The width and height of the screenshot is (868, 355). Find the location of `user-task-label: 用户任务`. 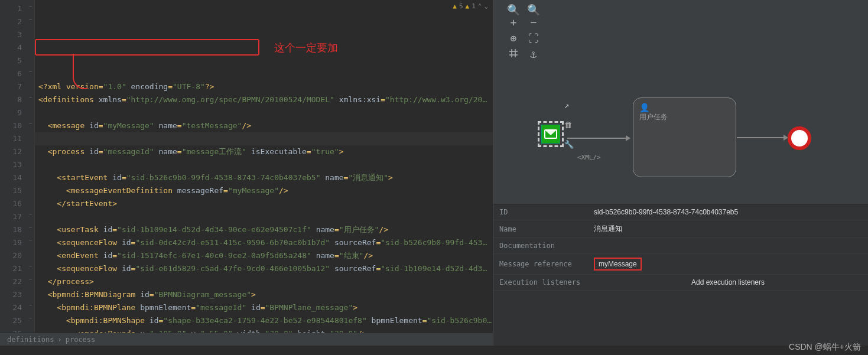

user-task-label: 用户任务 is located at coordinates (654, 117).